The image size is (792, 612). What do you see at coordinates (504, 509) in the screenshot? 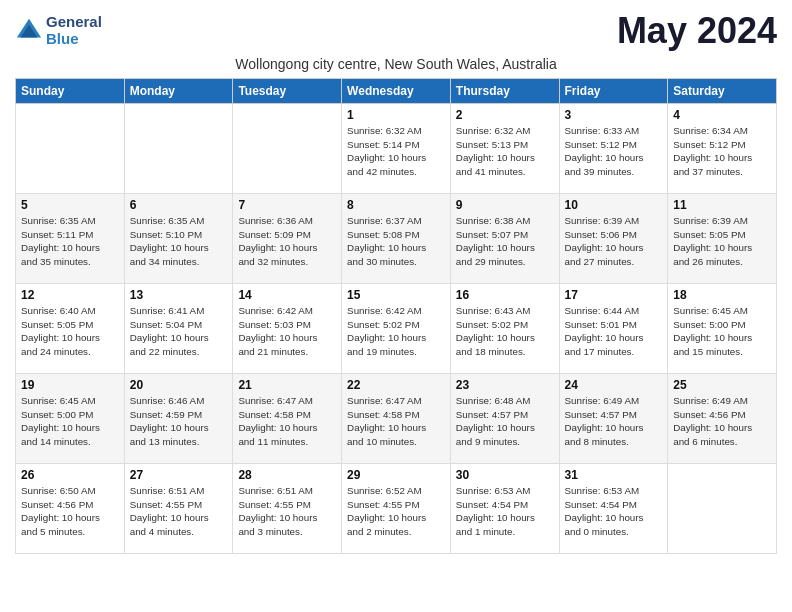
I see `calendar-cell: 30Sunrise: 6:53 AM Sunset: 4:54 PM Dayli…` at bounding box center [504, 509].